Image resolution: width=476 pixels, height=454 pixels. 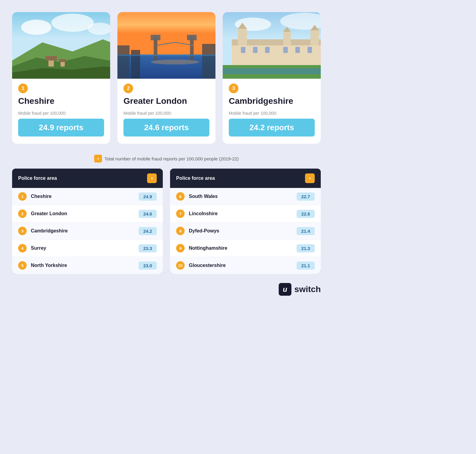 I want to click on row-name-10: Gloucestershire, so click(x=243, y=265).